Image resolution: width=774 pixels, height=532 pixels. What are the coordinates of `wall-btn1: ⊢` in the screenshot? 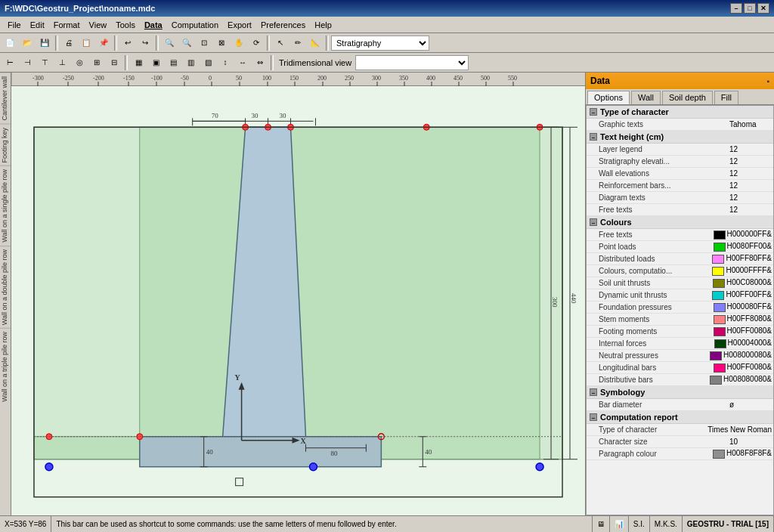 It's located at (10, 63).